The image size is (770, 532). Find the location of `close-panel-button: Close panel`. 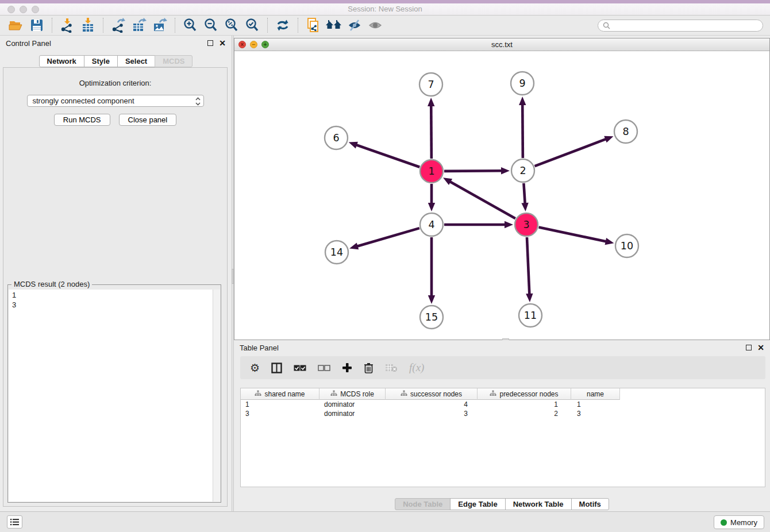

close-panel-button: Close panel is located at coordinates (148, 119).